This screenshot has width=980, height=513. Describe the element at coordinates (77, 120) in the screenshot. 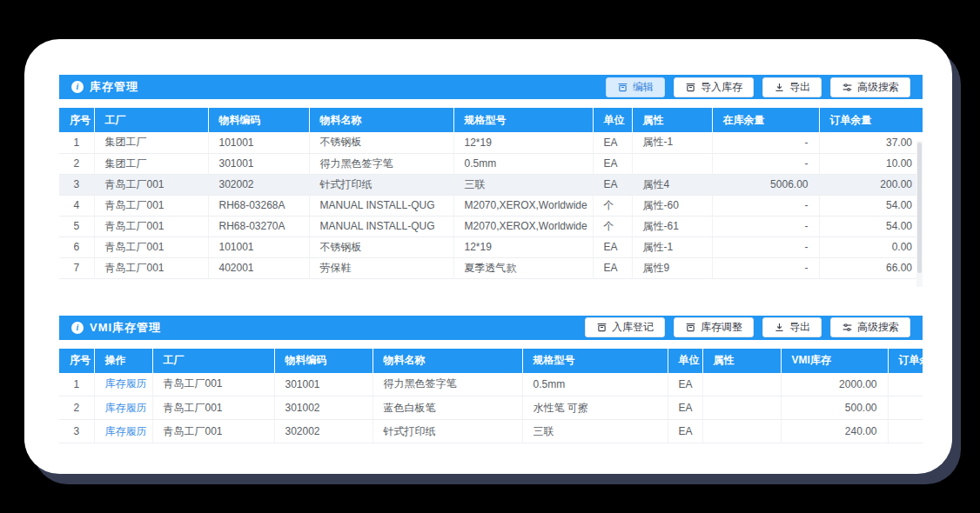

I see `col-no: 序号` at that location.